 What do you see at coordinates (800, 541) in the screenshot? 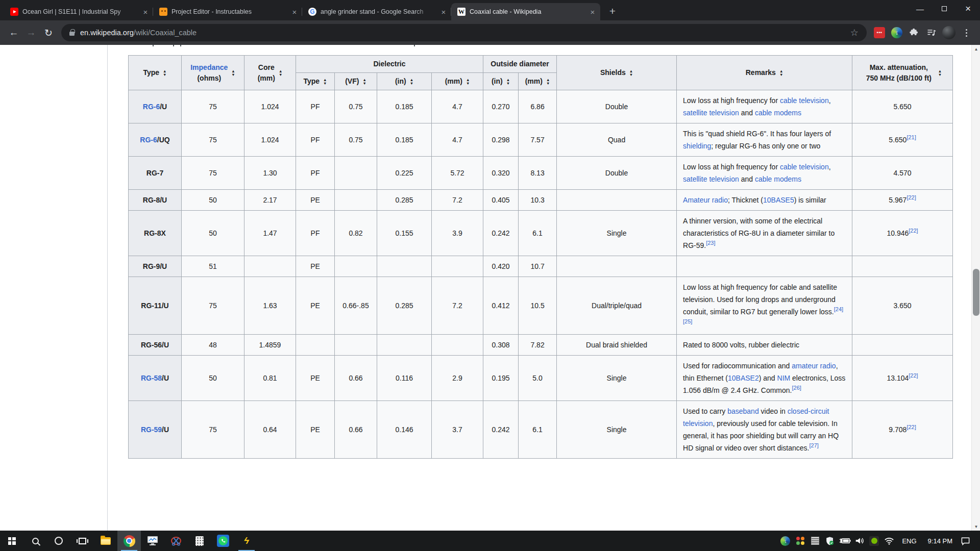
I see `launcher-grid-tray-icon` at bounding box center [800, 541].